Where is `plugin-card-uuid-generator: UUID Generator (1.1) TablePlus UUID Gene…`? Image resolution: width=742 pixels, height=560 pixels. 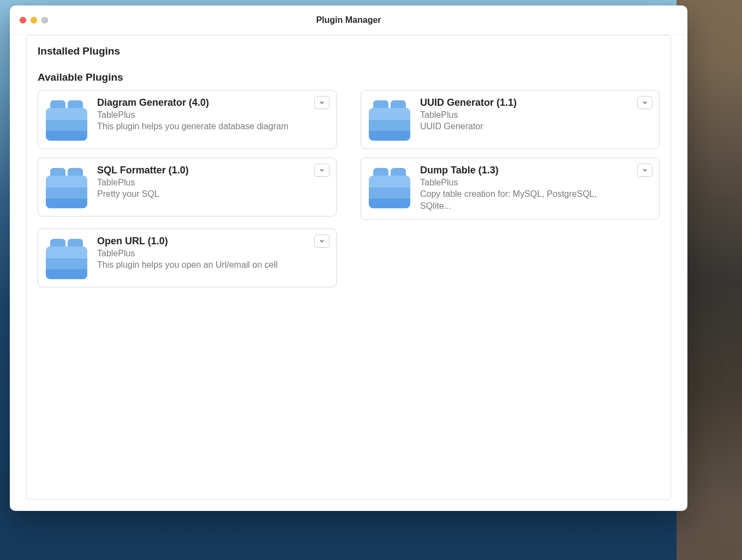 plugin-card-uuid-generator: UUID Generator (1.1) TablePlus UUID Gene… is located at coordinates (510, 119).